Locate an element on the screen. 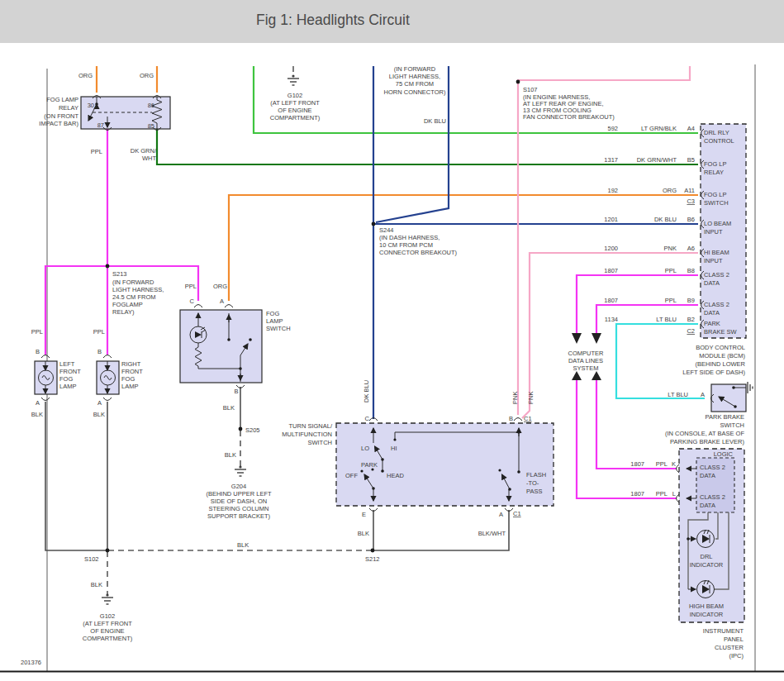  splice-s213-note: 24.5 CM FROM is located at coordinates (134, 298).